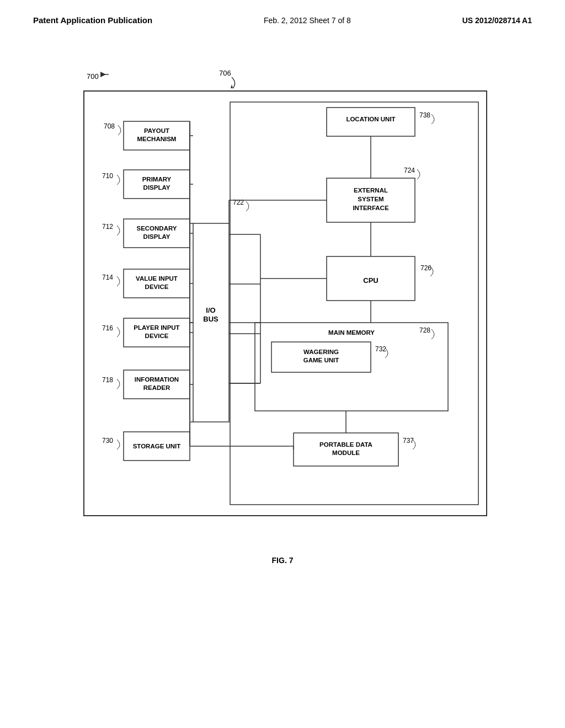 The image size is (565, 728). Describe the element at coordinates (109, 126) in the screenshot. I see `ref-708: 708` at that location.